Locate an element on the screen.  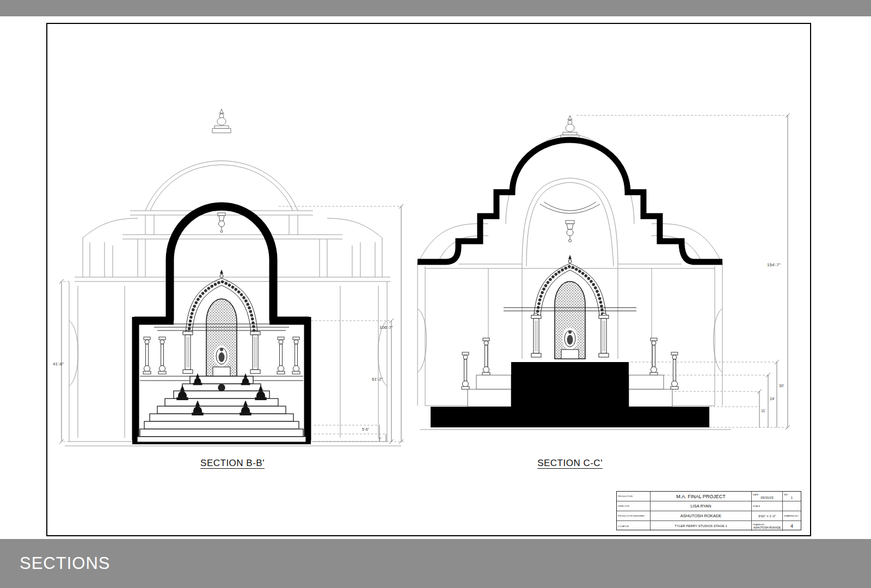
bottom-banner: SECTIONS is located at coordinates (436, 564).